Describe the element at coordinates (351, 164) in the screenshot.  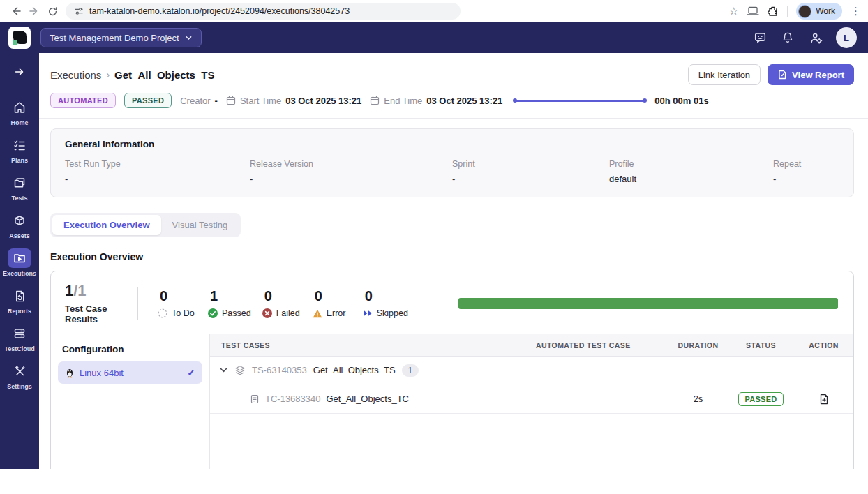
I see `field-label: Release Version` at that location.